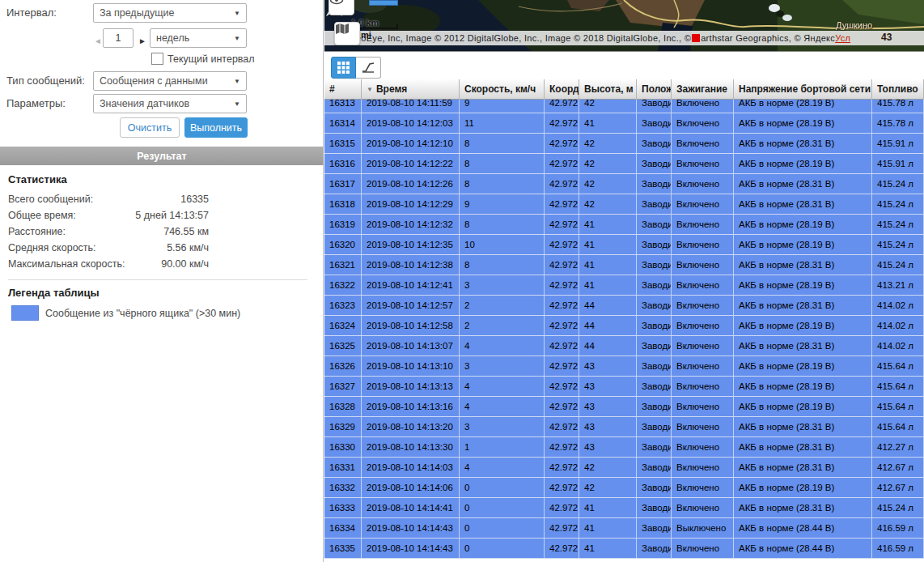 The image size is (924, 562). I want to click on table-cell: 415.78 л, so click(898, 106).